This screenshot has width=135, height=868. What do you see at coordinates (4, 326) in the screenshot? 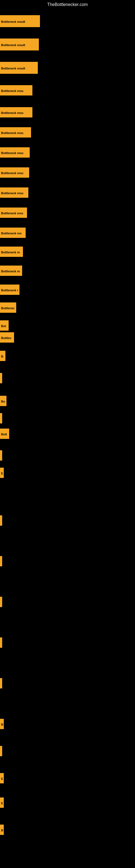
I see `bottleneck-bar: Bot` at bounding box center [4, 326].